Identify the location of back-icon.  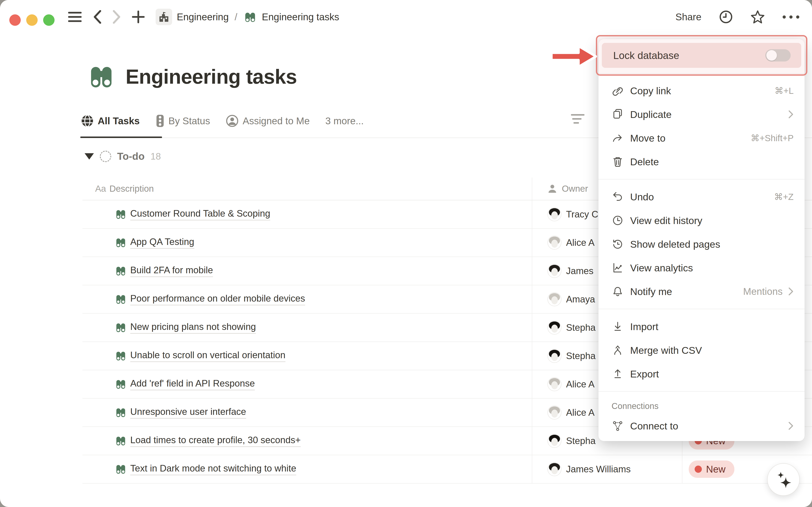
(97, 17).